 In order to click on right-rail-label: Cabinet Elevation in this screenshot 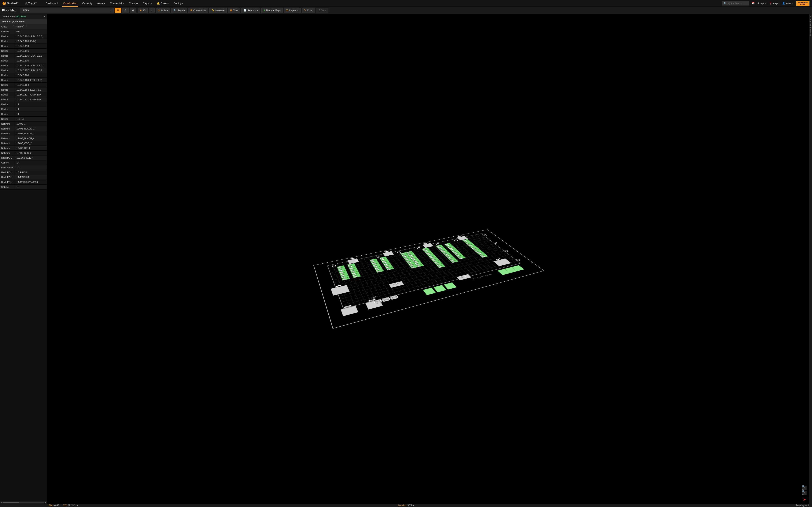, I will do `click(811, 27)`.